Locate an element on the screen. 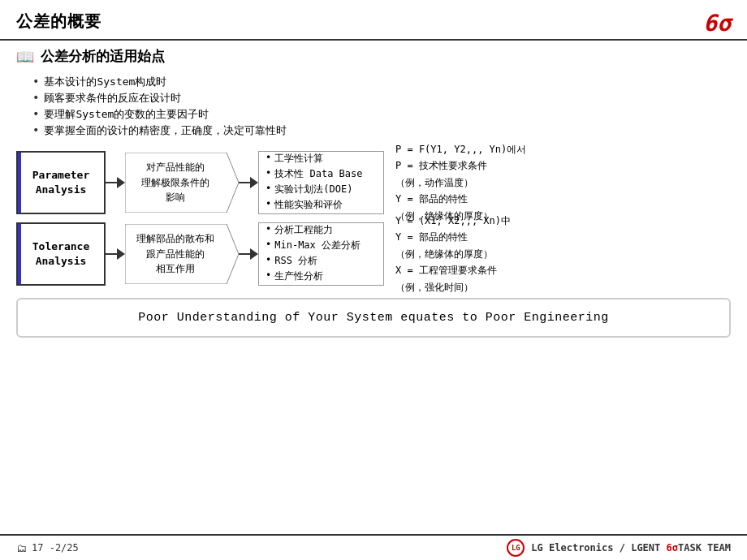  page-title: 公差的概要 is located at coordinates (58, 21).